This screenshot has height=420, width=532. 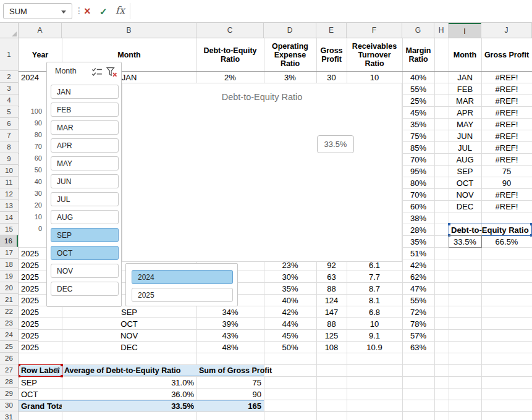 I want to click on cell-G16: 35%, so click(x=418, y=242).